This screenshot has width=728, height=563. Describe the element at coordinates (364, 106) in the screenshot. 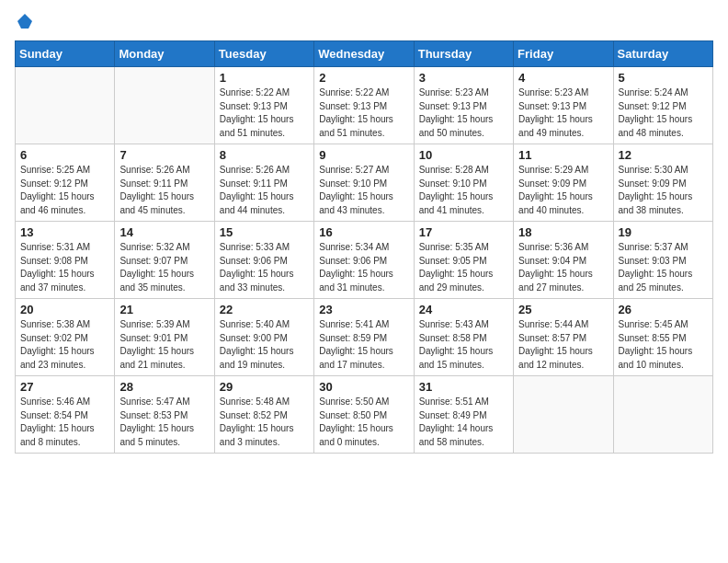

I see `calendar-week-row: 1Sunrise: 5:22 AM Sunset: 9:13 PM Daylig…` at that location.